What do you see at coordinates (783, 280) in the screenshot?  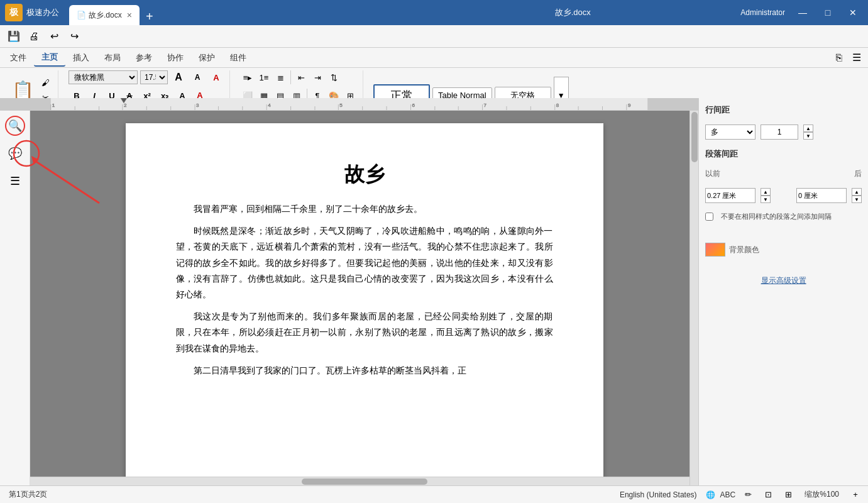 I see `advanced-settings-link: 显示高级设置` at bounding box center [783, 280].